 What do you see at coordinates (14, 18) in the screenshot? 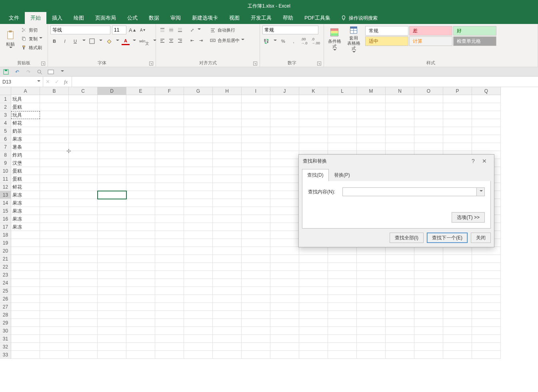
I see `tab-file: 文件` at bounding box center [14, 18].